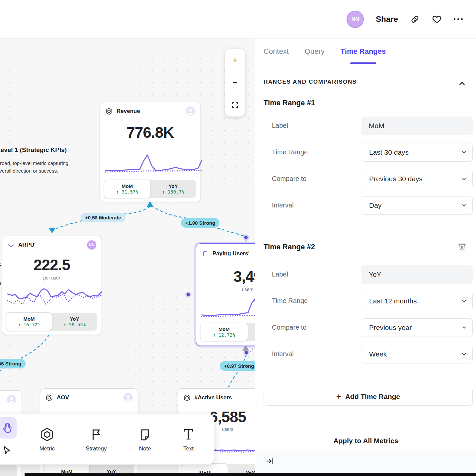 The width and height of the screenshot is (476, 476). Describe the element at coordinates (173, 189) in the screenshot. I see `toggle-yoy: YoY ↑ 180.7%` at that location.